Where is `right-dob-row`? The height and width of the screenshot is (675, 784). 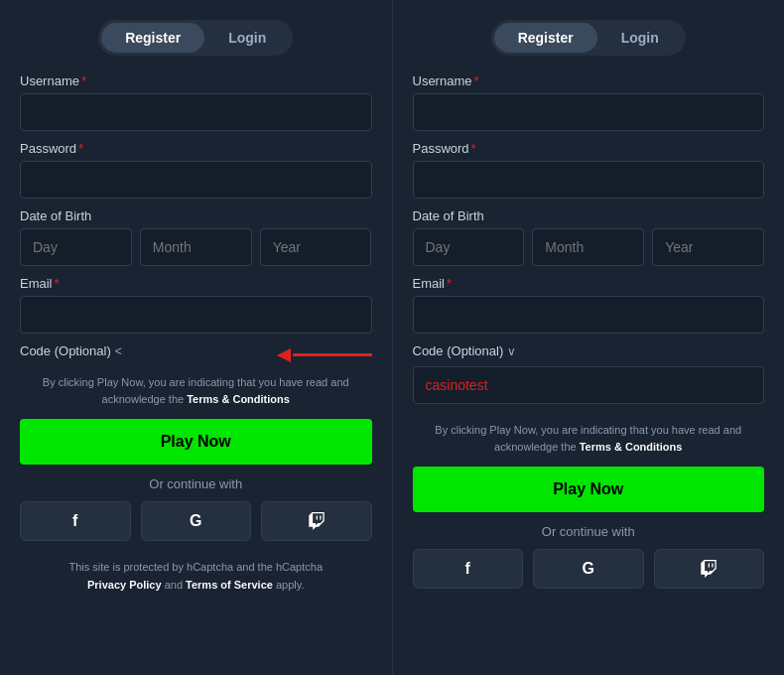 right-dob-row is located at coordinates (589, 247).